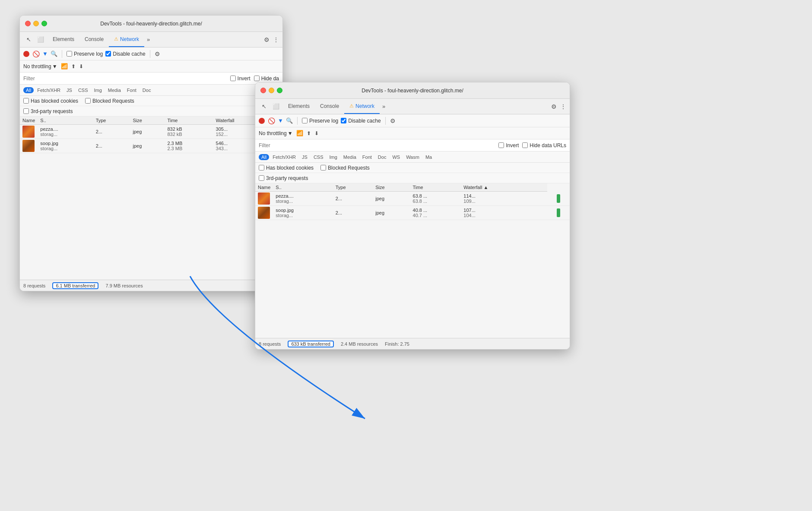  I want to click on minimize-button-front, so click(271, 91).